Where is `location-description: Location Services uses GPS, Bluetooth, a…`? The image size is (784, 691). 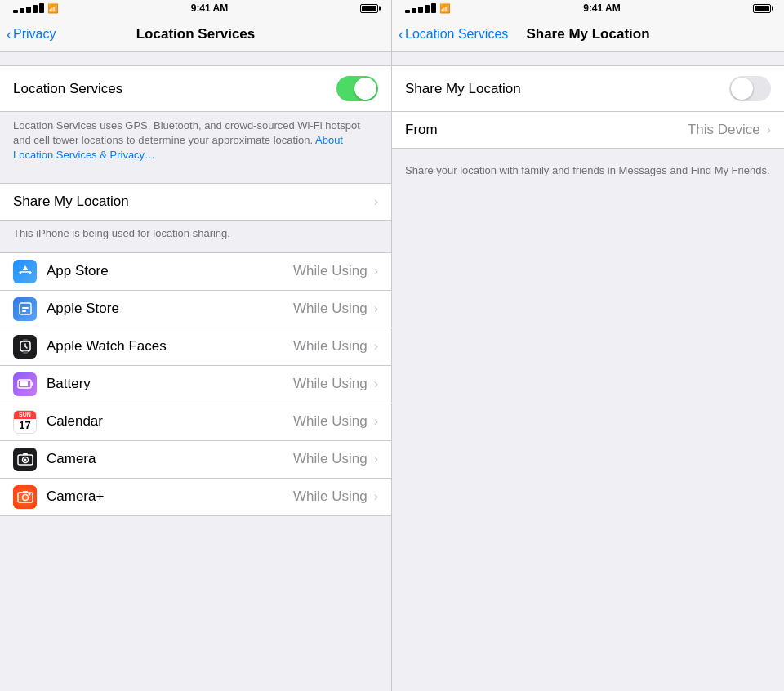 location-description: Location Services uses GPS, Bluetooth, a… is located at coordinates (196, 144).